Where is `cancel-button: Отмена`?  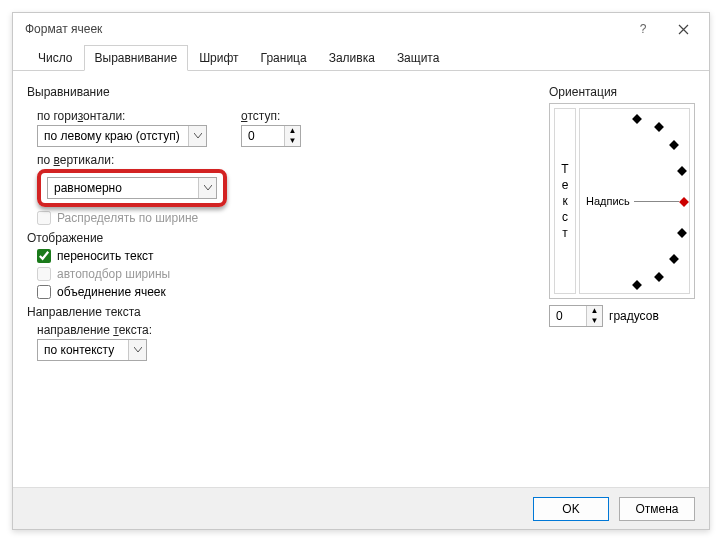
cancel-button: Отмена is located at coordinates (657, 509).